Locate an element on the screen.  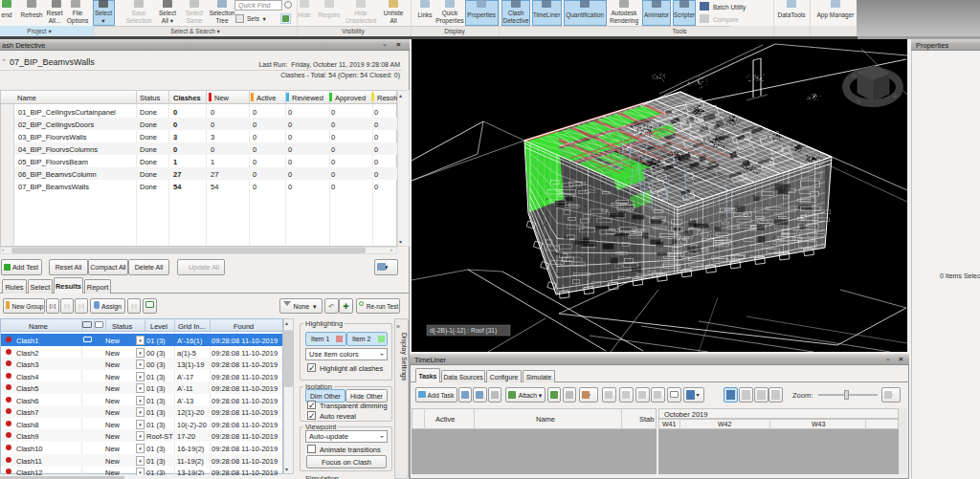
svg-text: S is located at coordinates (858, 101).